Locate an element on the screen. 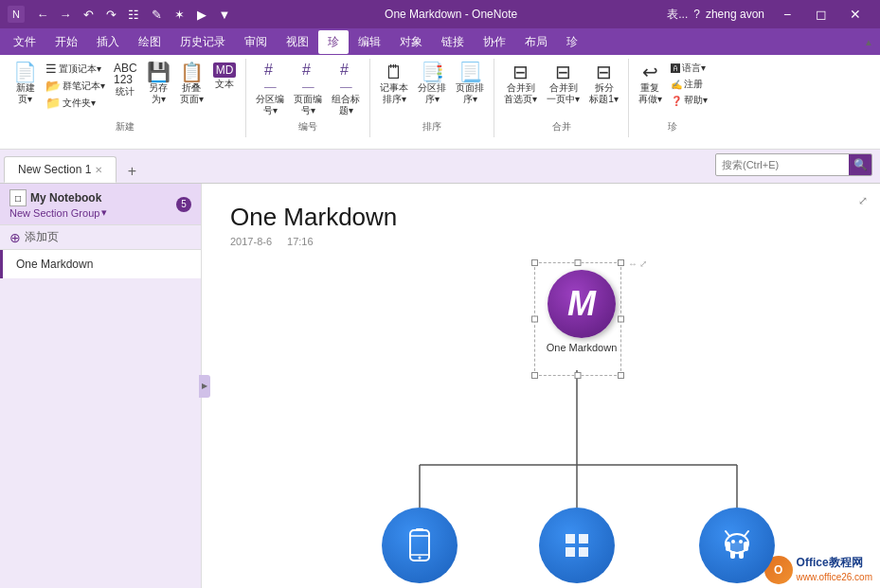 This screenshot has width=880, height=588. sidebar-collapse-btn: ▶ is located at coordinates (205, 386).